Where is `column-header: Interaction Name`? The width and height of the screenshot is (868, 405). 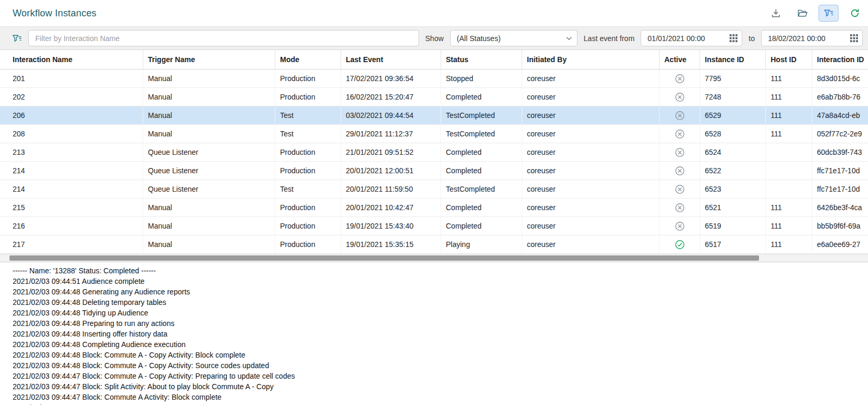 column-header: Interaction Name is located at coordinates (72, 60).